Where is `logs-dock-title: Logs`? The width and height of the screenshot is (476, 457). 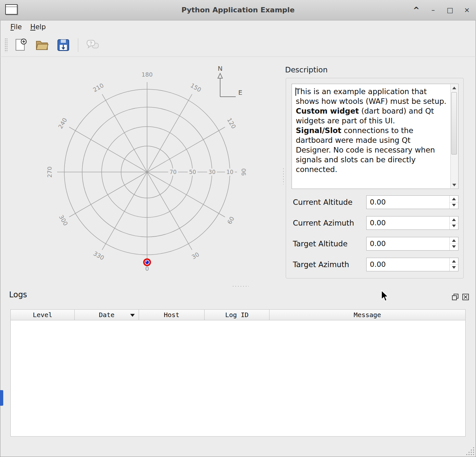
logs-dock-title: Logs is located at coordinates (18, 295).